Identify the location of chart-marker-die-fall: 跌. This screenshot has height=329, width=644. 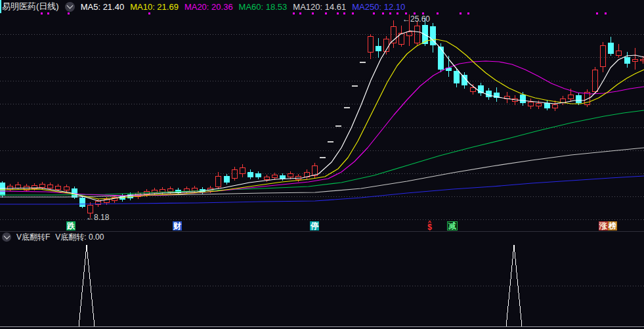
(71, 226).